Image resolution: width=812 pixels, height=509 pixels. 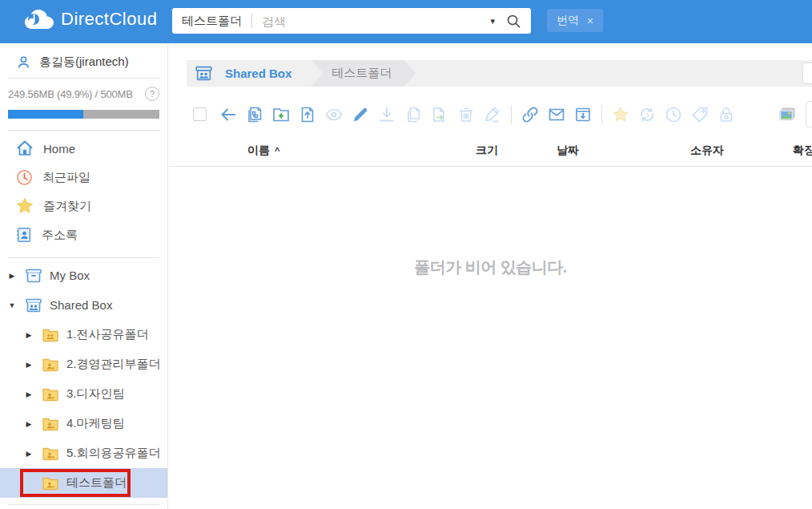 What do you see at coordinates (96, 483) in the screenshot?
I see `tree-item-label: 테스트폴더` at bounding box center [96, 483].